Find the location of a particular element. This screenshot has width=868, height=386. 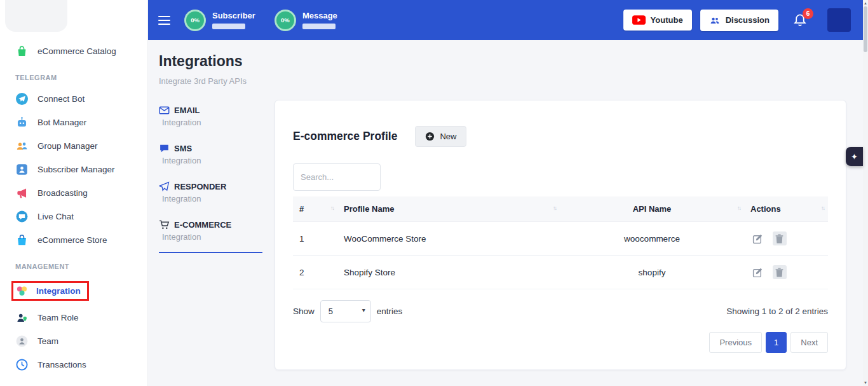

sidebar-item-label: Live Chat is located at coordinates (56, 217).